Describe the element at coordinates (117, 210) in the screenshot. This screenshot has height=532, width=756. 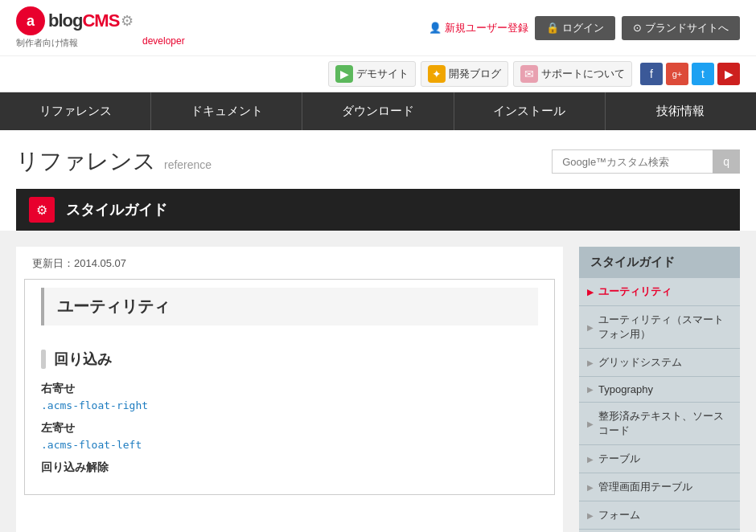
I see `section-title: スタイルガイド` at that location.